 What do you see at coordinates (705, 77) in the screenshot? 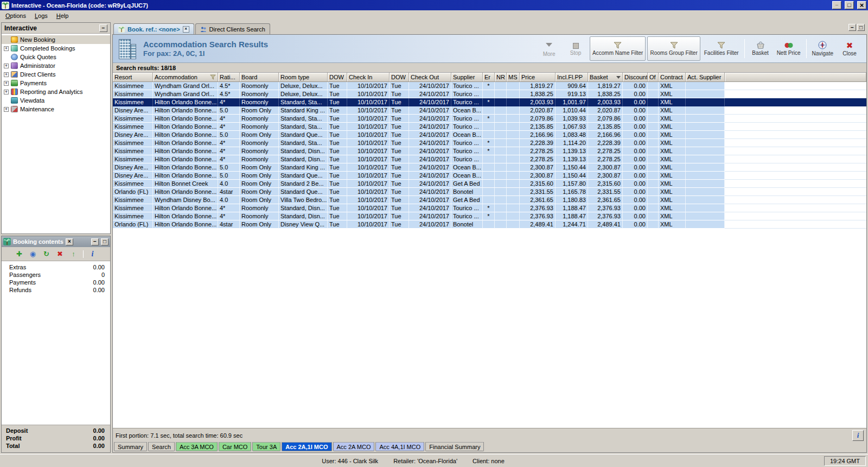
I see `col-act-supplier: Act. Supplier` at bounding box center [705, 77].